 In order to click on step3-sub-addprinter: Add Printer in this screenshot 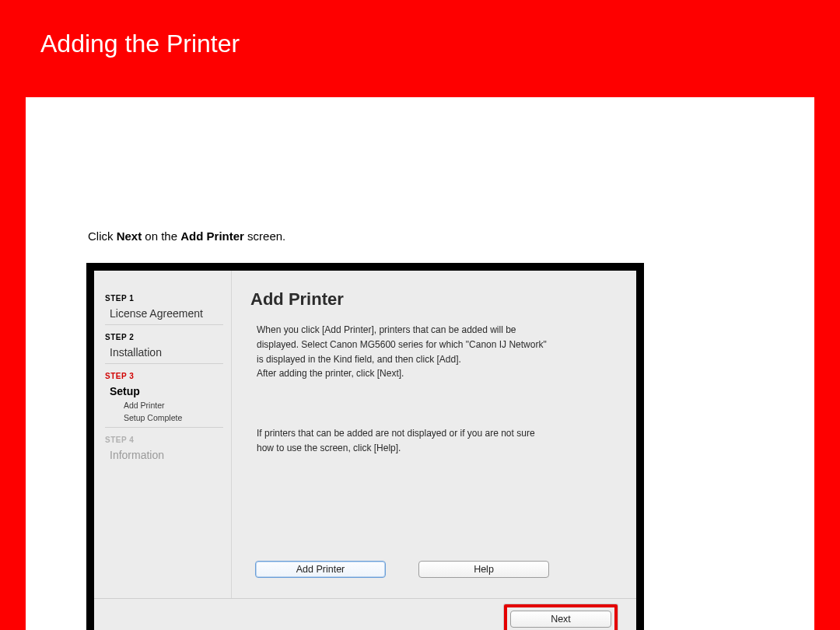, I will do `click(173, 405)`.